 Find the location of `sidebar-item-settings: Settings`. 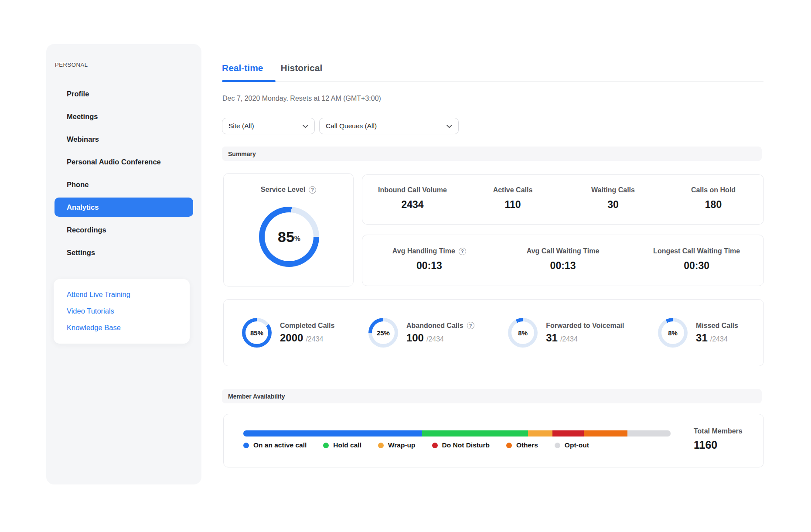

sidebar-item-settings: Settings is located at coordinates (124, 252).